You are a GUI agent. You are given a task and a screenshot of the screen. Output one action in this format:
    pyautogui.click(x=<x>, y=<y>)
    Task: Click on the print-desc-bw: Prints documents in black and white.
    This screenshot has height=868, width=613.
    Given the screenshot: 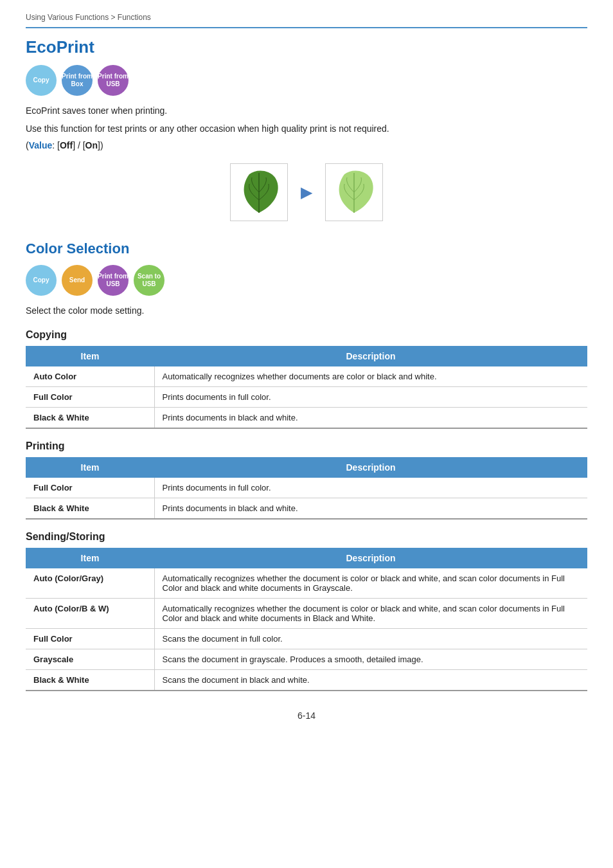 What is the action you would take?
    pyautogui.click(x=371, y=509)
    